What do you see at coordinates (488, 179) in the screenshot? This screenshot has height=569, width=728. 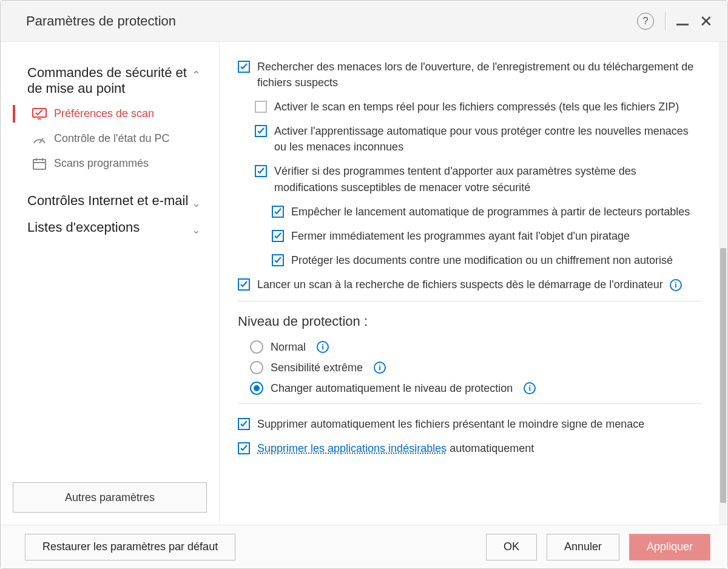 I see `option-label: Vérifier si des programmes tentent d'app…` at bounding box center [488, 179].